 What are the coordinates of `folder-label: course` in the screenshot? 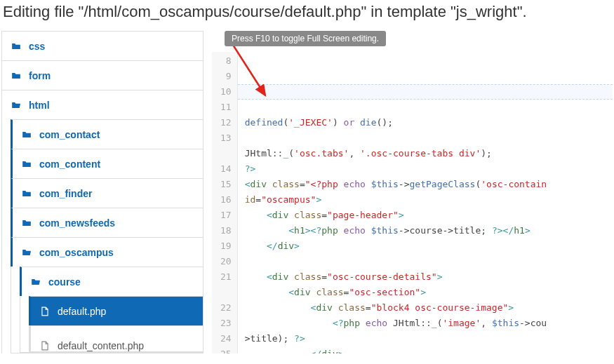 It's located at (65, 282).